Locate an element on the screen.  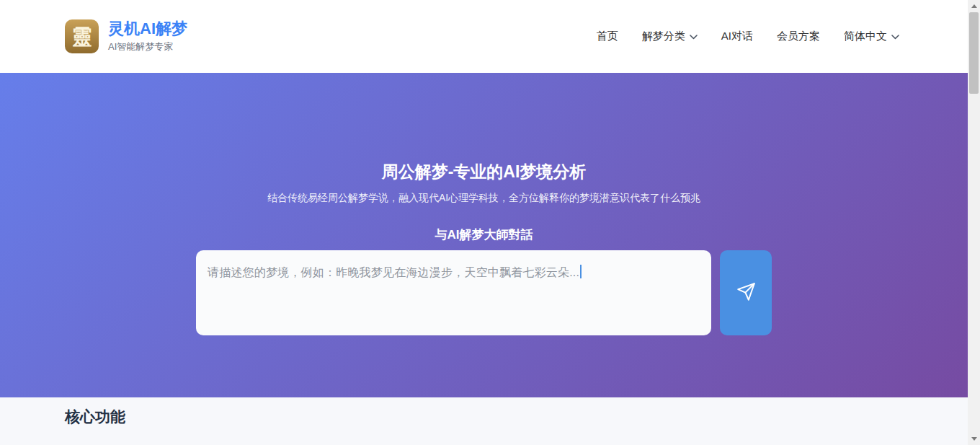
page-scrollbar is located at coordinates (974, 222).